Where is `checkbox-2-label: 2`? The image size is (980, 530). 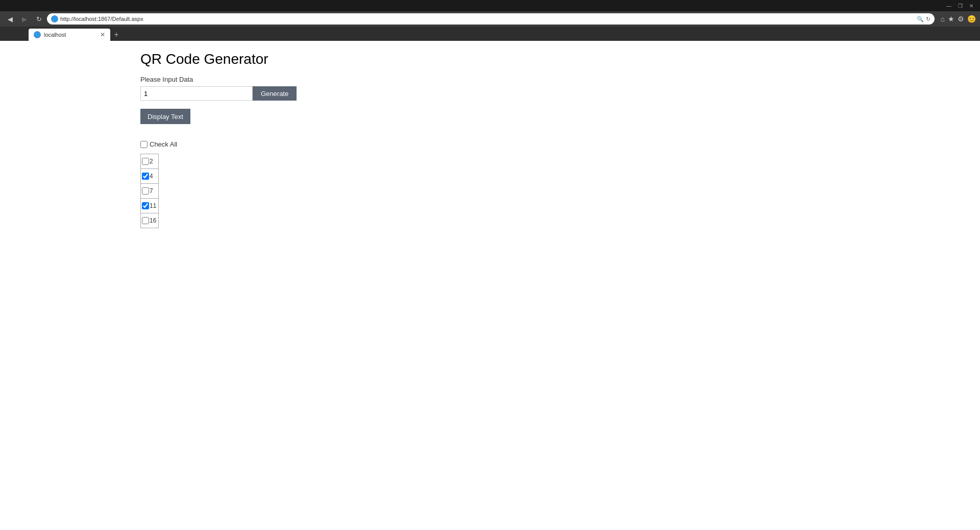 checkbox-2-label: 2 is located at coordinates (151, 161).